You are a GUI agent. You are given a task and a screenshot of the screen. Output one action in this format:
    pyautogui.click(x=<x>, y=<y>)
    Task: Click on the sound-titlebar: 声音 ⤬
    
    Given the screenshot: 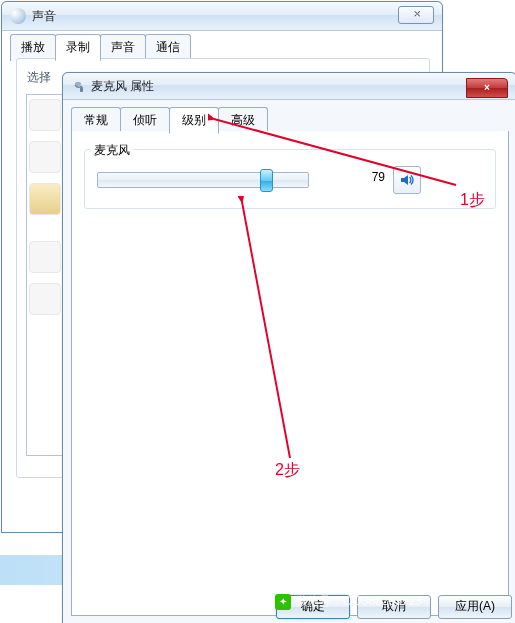 What is the action you would take?
    pyautogui.click(x=222, y=16)
    